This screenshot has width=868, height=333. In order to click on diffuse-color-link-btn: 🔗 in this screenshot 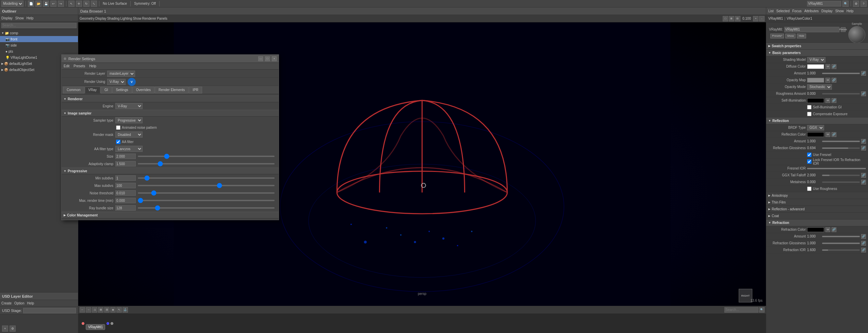, I will do `click(834, 67)`.